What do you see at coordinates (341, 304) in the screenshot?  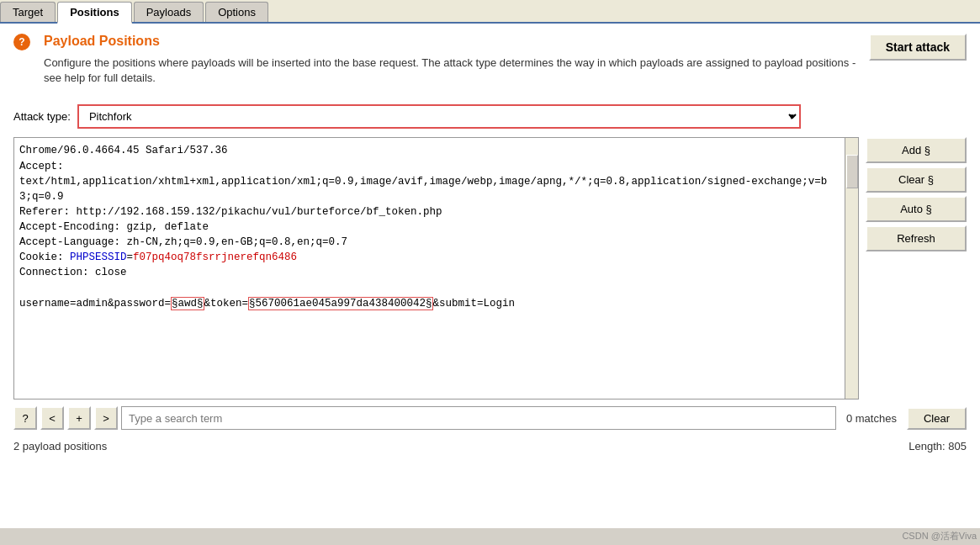 I see `payload-marker-2: §5670061ae045a997da438400042§` at bounding box center [341, 304].